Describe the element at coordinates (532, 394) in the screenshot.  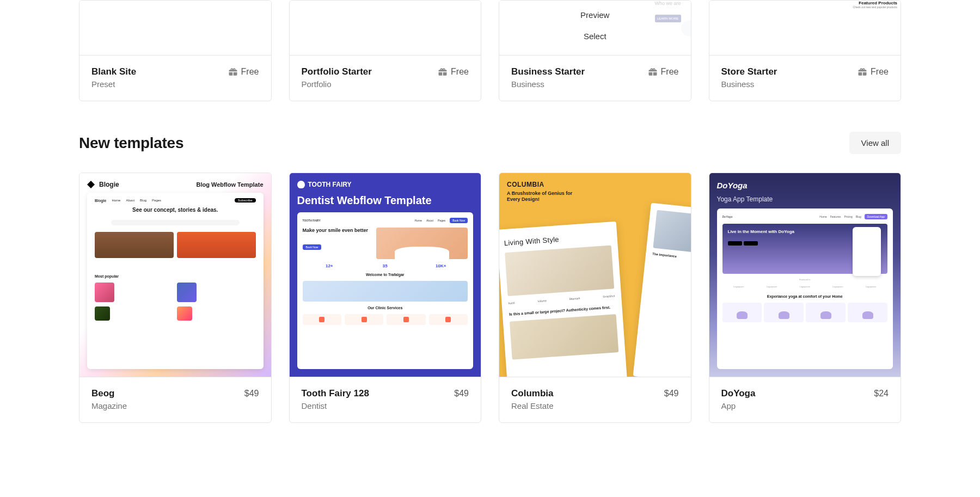
I see `template-title: Columbia` at that location.